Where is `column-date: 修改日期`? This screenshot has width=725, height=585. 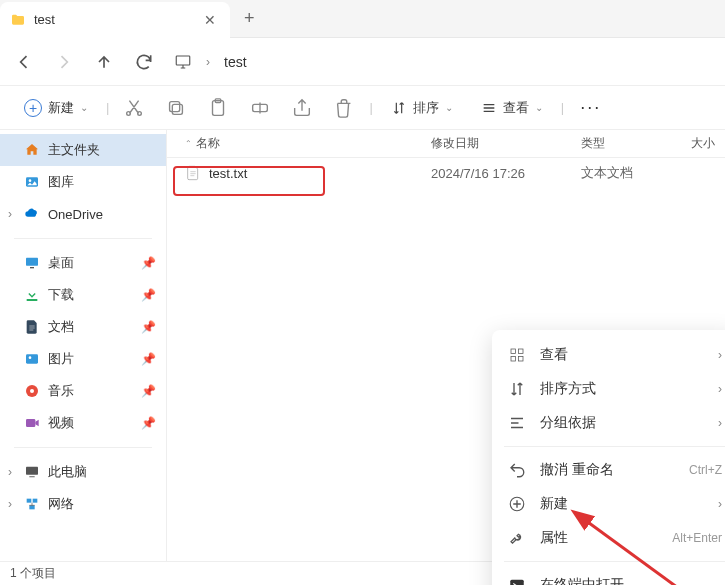 column-date: 修改日期 is located at coordinates (506, 144).